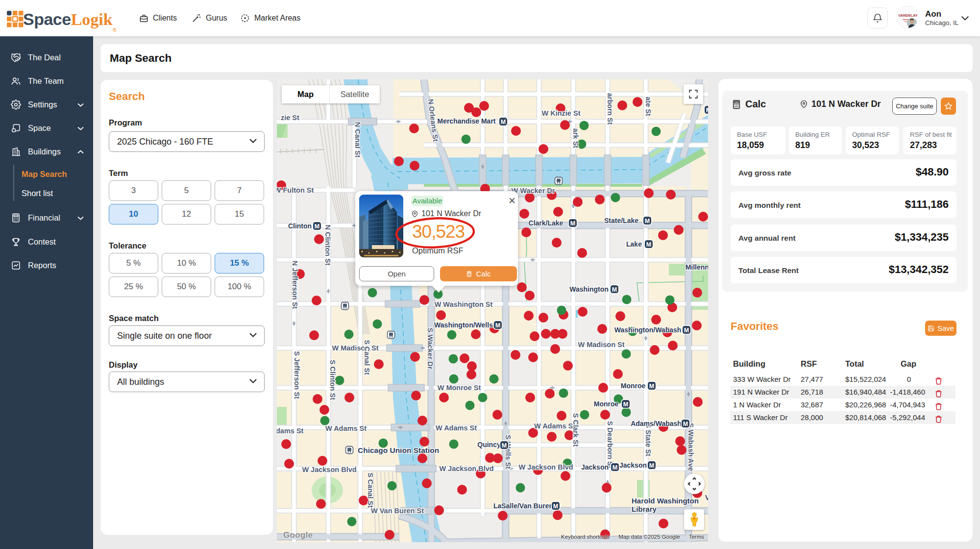  Describe the element at coordinates (648, 106) in the screenshot. I see `svg-text: ate St` at that location.